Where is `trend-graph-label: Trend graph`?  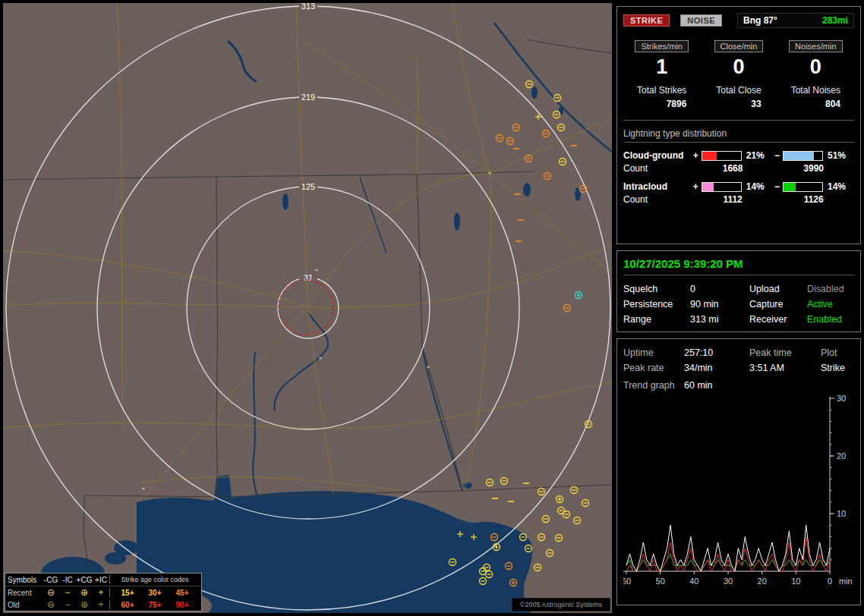 trend-graph-label: Trend graph is located at coordinates (654, 385).